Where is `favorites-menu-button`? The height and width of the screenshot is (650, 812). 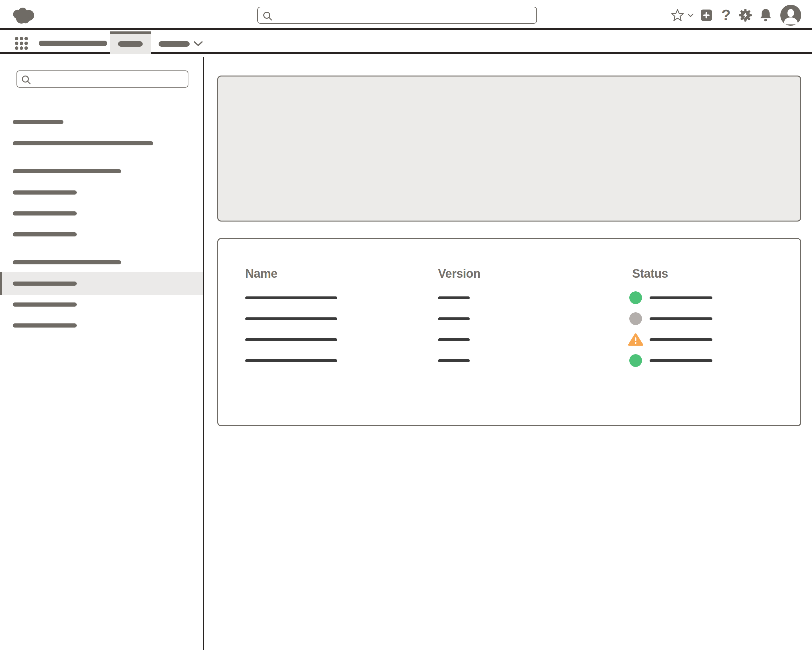
favorites-menu-button is located at coordinates (691, 15).